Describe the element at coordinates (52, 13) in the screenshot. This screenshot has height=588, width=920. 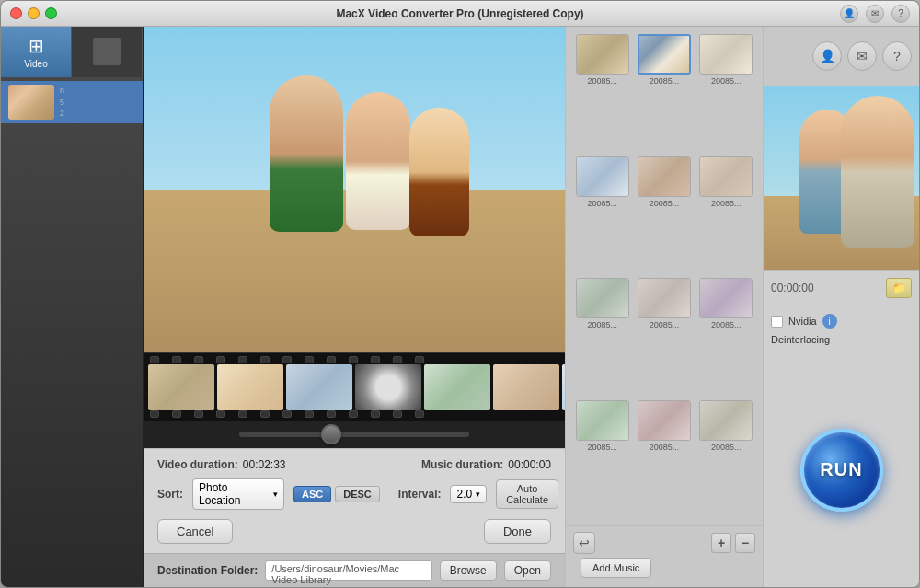
I see `maximize-button` at that location.